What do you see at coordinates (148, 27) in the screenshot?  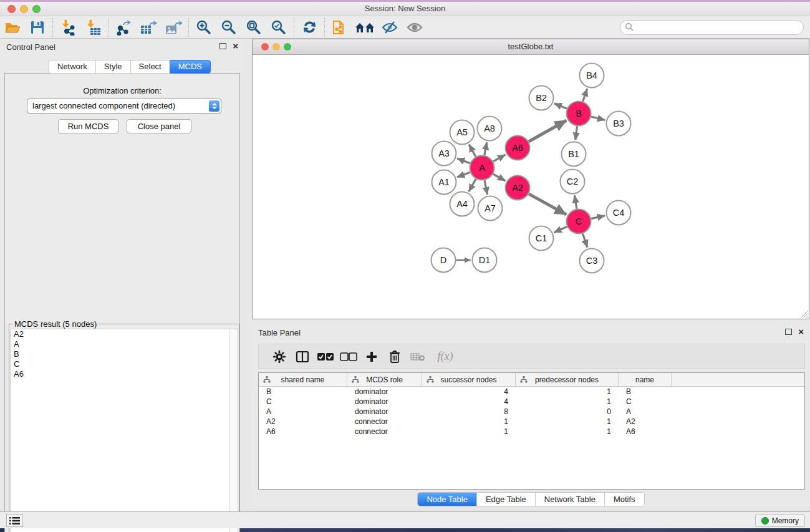 I see `export-table-button` at bounding box center [148, 27].